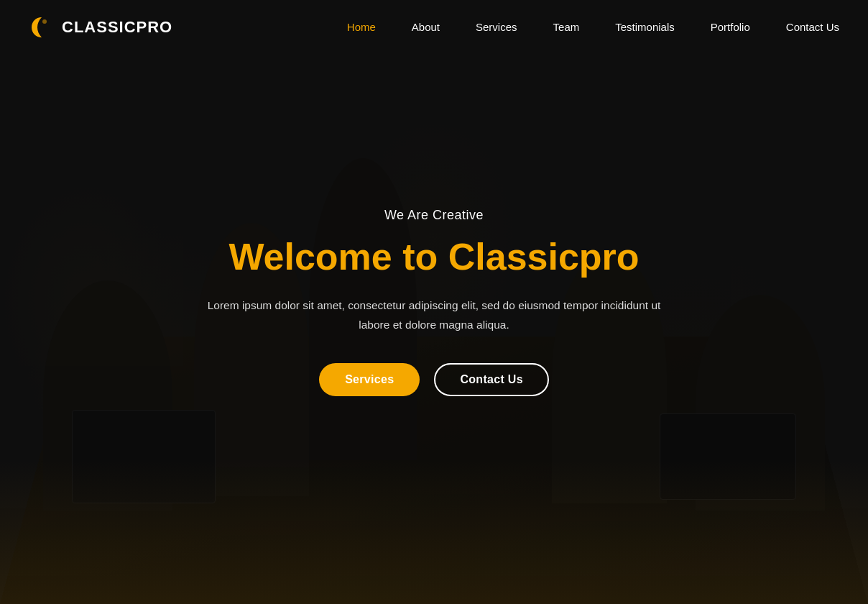 The height and width of the screenshot is (604, 868). I want to click on hero-title-plain: Welcome to, so click(338, 257).